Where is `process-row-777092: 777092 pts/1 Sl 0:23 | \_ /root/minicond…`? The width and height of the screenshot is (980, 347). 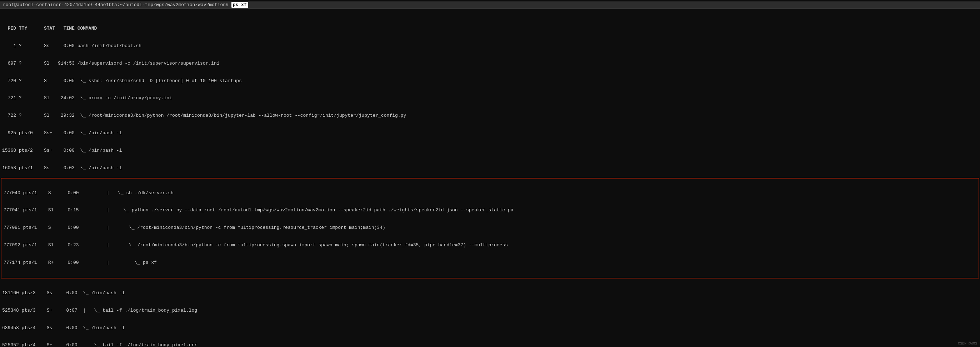
process-row-777092: 777092 pts/1 Sl 0:23 | \_ /root/minicond… is located at coordinates (490, 245).